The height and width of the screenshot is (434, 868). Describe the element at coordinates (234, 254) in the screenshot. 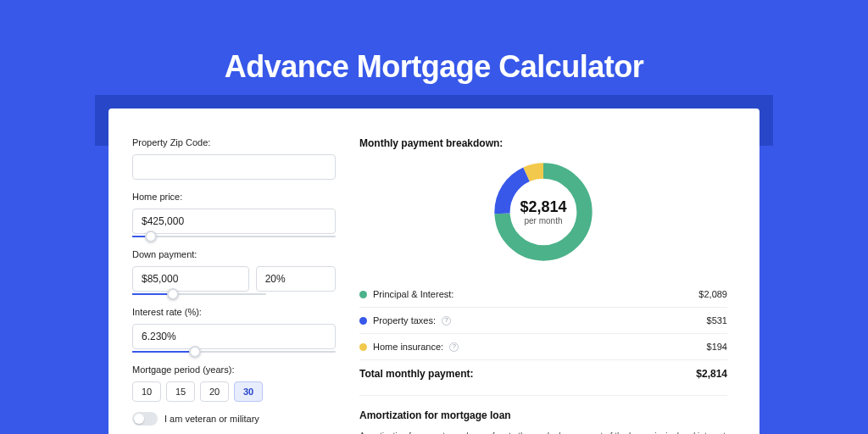

I see `down-payment-label: Down payment:` at that location.